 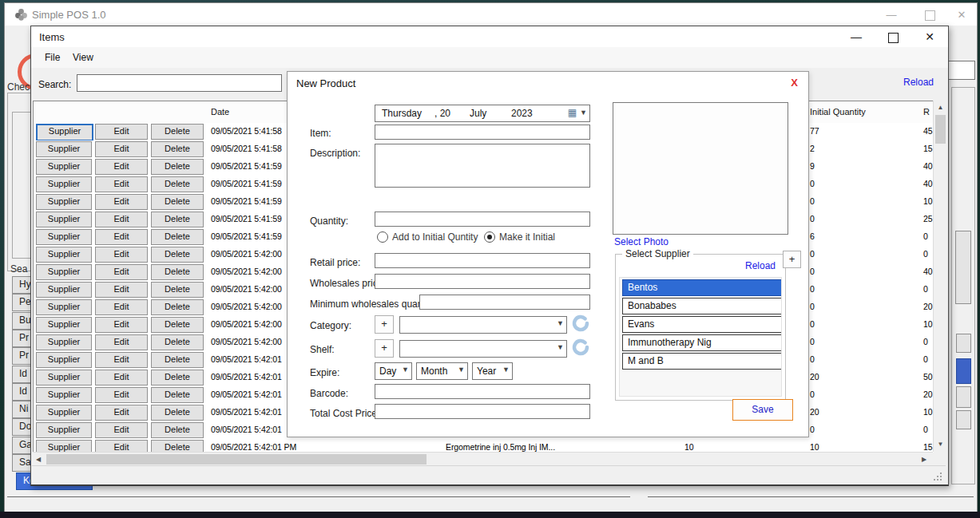 What do you see at coordinates (384, 348) in the screenshot?
I see `add-shelf-button: +` at bounding box center [384, 348].